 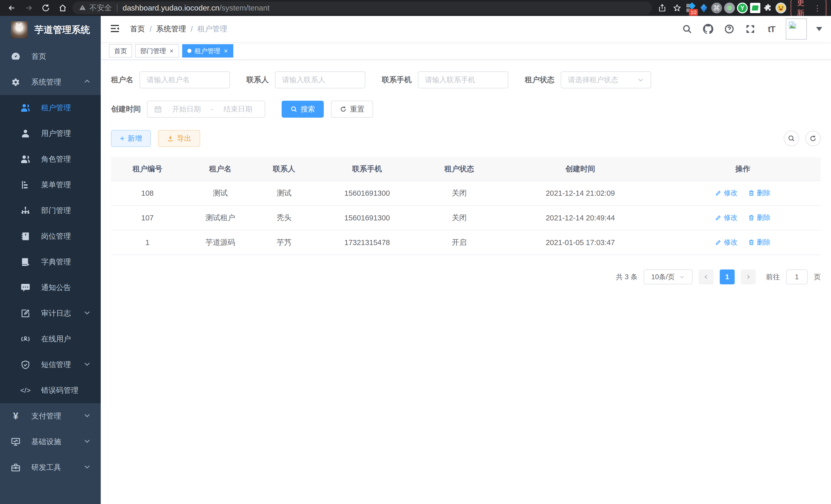 What do you see at coordinates (51, 339) in the screenshot?
I see `sidebar-item-online-users: 在线用户` at bounding box center [51, 339].